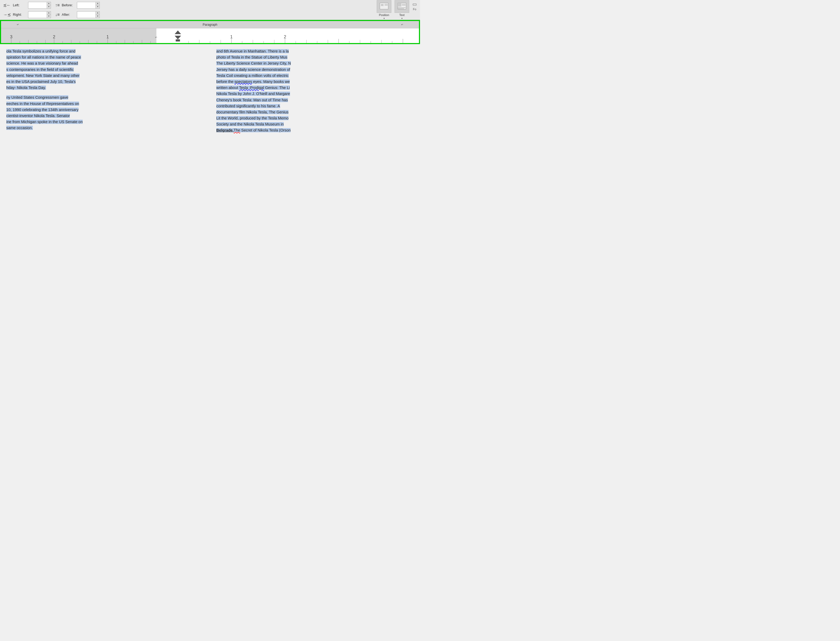  What do you see at coordinates (18, 24) in the screenshot?
I see `ruler-header-left-arrow: ↵` at bounding box center [18, 24].